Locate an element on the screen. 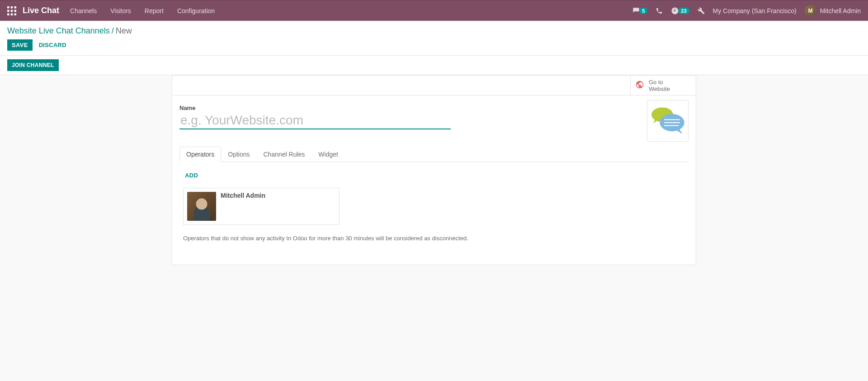 This screenshot has width=868, height=381. nav-report: Report is located at coordinates (154, 11).